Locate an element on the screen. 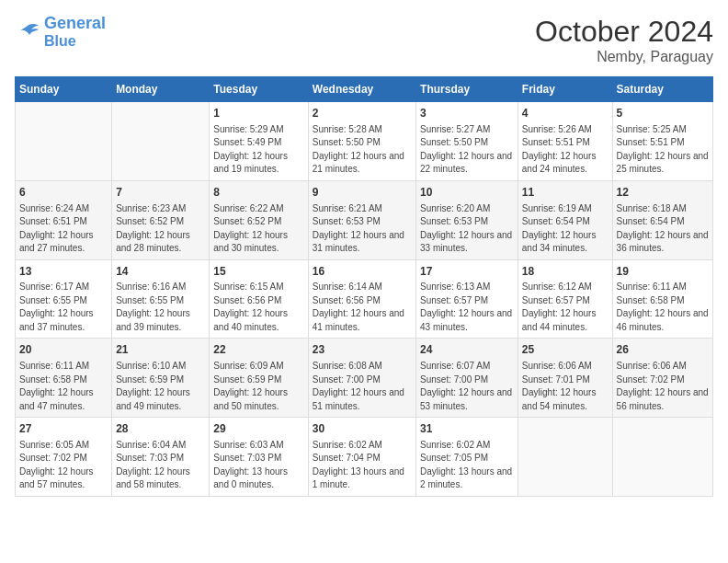 This screenshot has width=728, height=563. day-info: Sunrise: 6:12 AM Sunset: 6:57 PM Dayligh… is located at coordinates (565, 307).